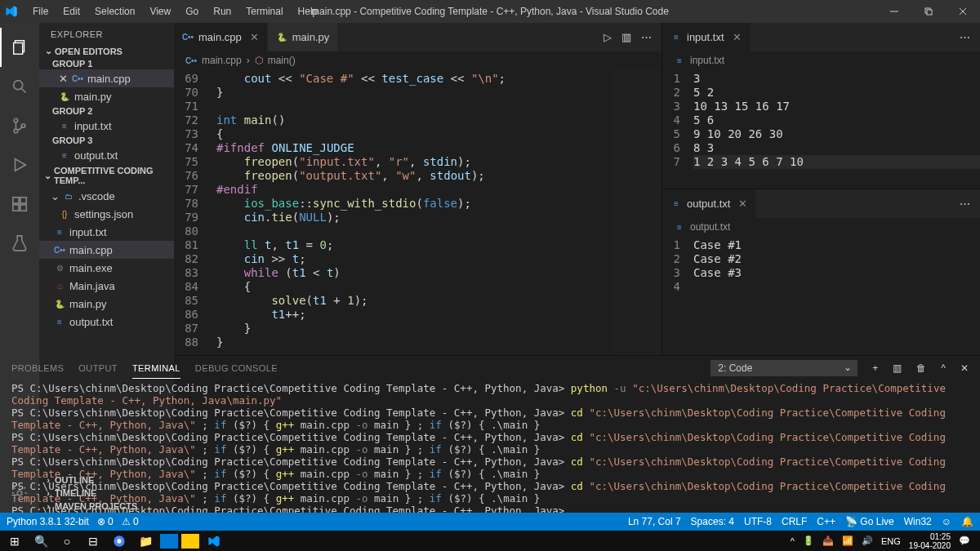  I want to click on run-debug-icon, so click(20, 165).